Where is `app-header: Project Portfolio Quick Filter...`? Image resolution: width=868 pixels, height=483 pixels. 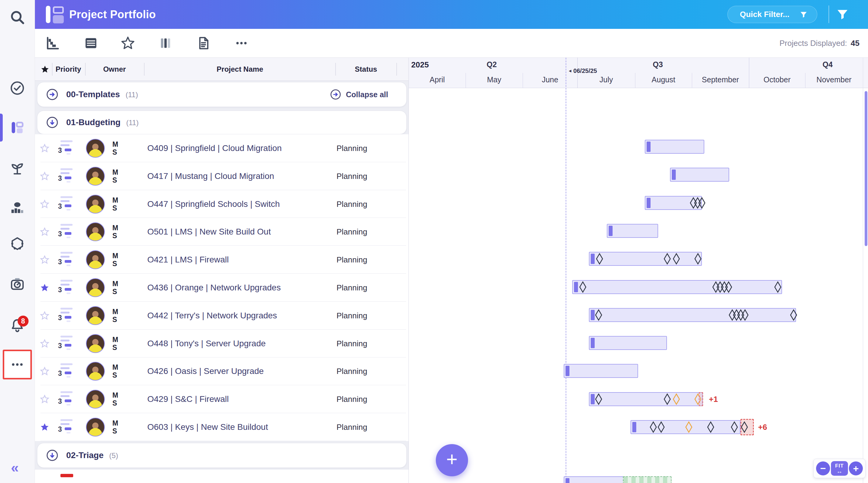
app-header: Project Portfolio Quick Filter... is located at coordinates (452, 14).